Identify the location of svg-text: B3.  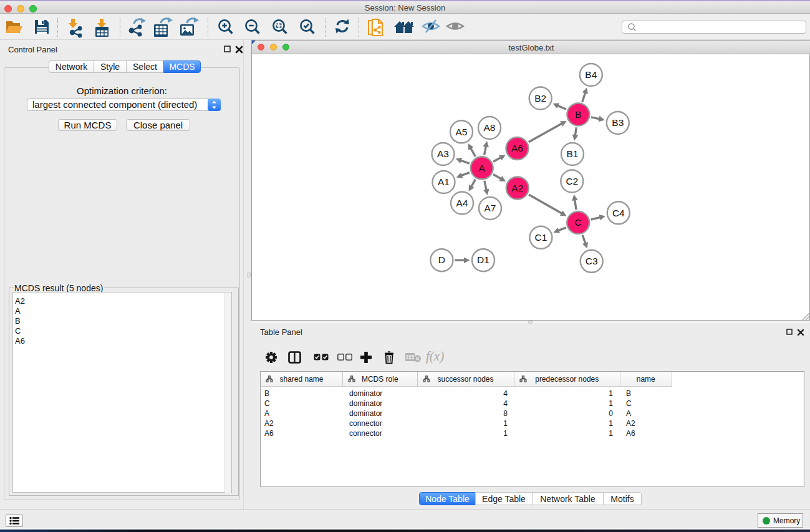
(617, 122).